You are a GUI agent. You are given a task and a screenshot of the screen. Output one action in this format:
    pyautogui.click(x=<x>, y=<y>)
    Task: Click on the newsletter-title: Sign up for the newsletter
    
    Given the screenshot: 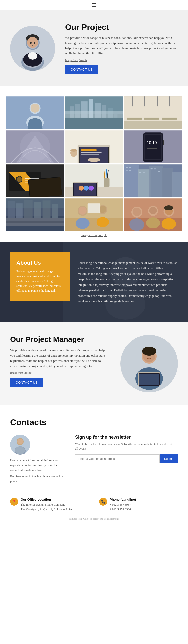 What is the action you would take?
    pyautogui.click(x=127, y=437)
    